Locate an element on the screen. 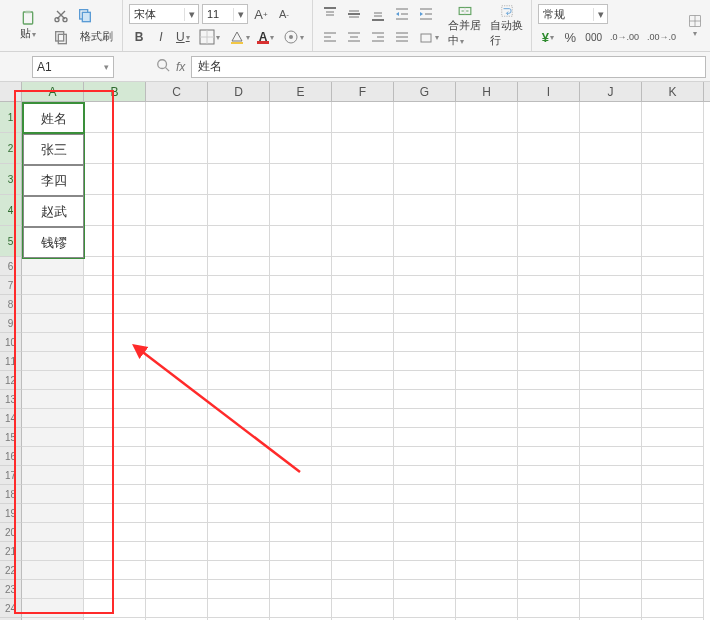 This screenshot has width=710, height=620. shrink-font-button: A- is located at coordinates (284, 14).